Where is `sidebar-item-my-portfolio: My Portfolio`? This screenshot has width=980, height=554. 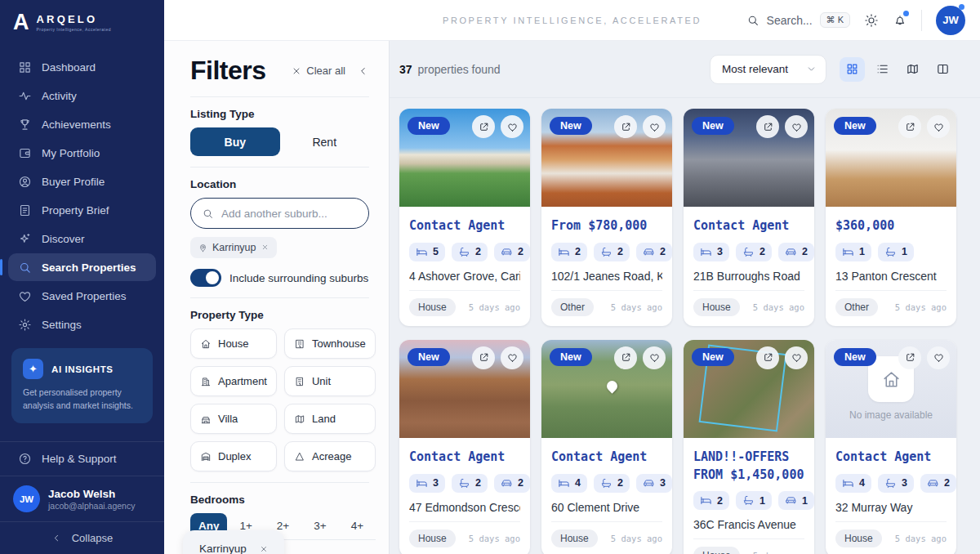 sidebar-item-my-portfolio: My Portfolio is located at coordinates (82, 153).